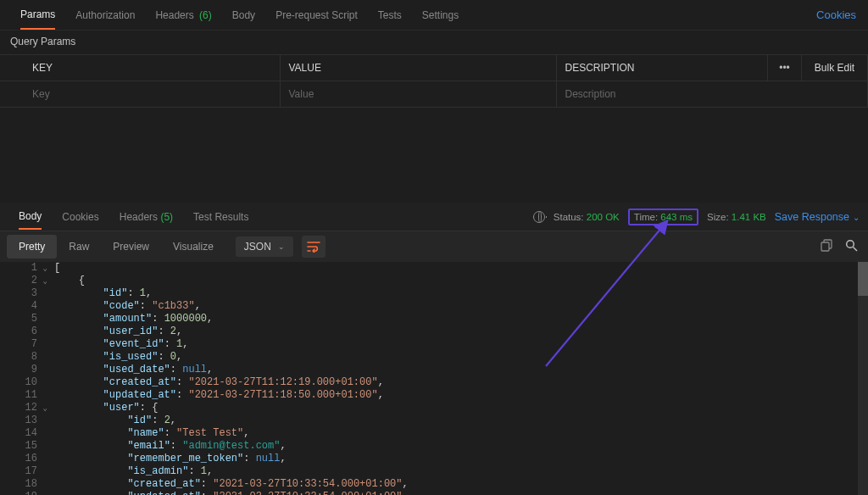  I want to click on response-view-bar: Pretty Raw Preview Visualize JSON ⌄, so click(434, 247).